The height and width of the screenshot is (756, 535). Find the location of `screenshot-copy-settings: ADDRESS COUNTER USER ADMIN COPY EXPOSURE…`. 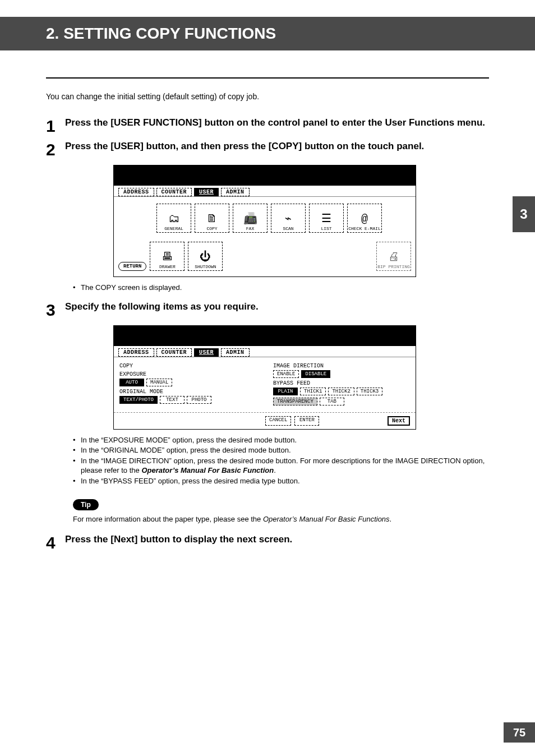

screenshot-copy-settings: ADDRESS COUNTER USER ADMIN COPY EXPOSURE… is located at coordinates (265, 377).